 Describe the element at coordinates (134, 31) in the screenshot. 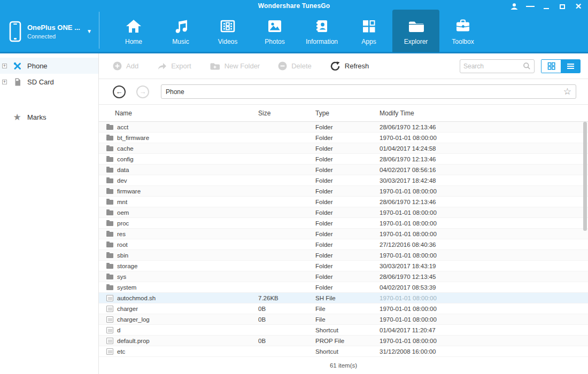

I see `tab-home: Home` at that location.